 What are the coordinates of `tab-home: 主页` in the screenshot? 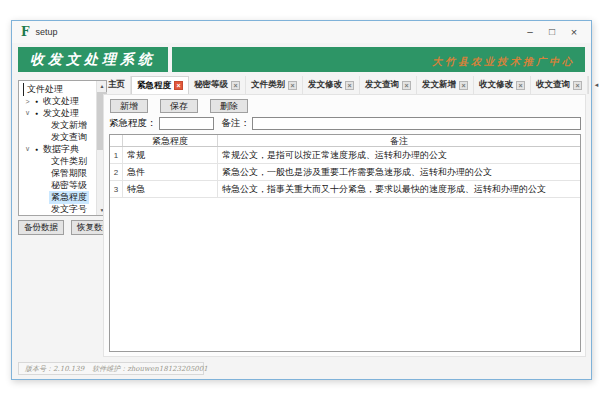 It's located at (117, 85).